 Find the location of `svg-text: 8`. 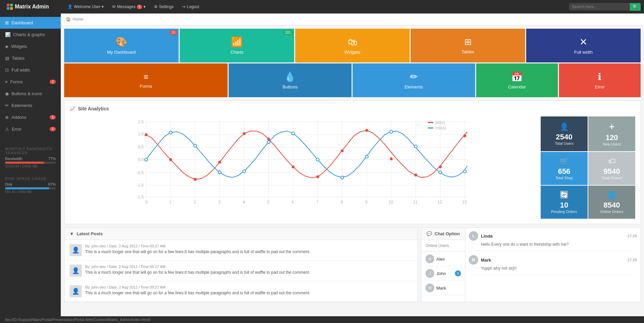

svg-text: 8 is located at coordinates (342, 202).